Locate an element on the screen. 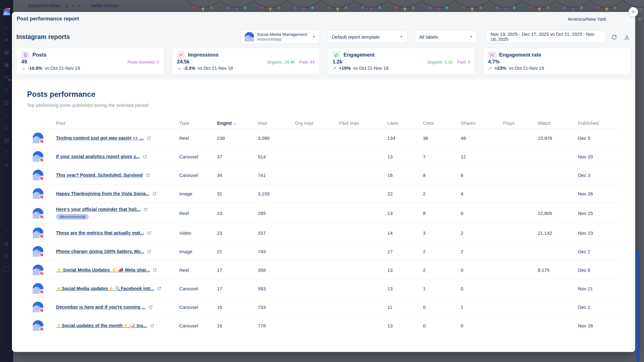 The width and height of the screenshot is (644, 362). column-header-shares: Shares is located at coordinates (482, 123).